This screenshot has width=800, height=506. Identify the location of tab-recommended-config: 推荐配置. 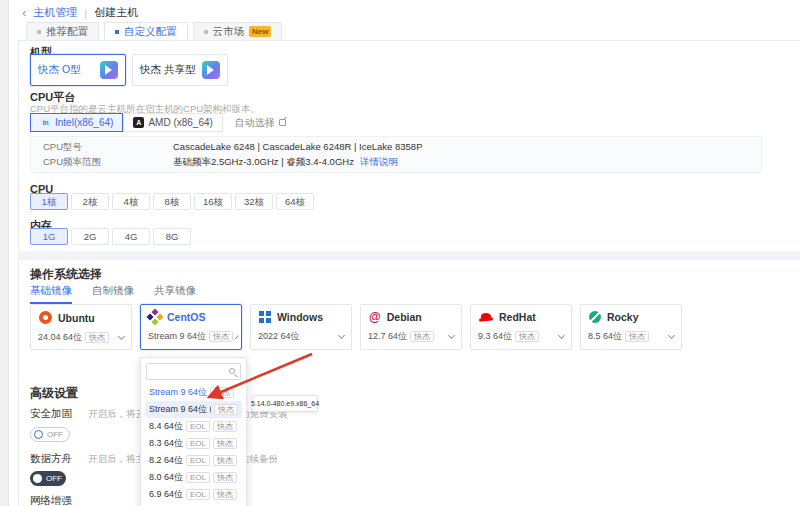
(62, 32).